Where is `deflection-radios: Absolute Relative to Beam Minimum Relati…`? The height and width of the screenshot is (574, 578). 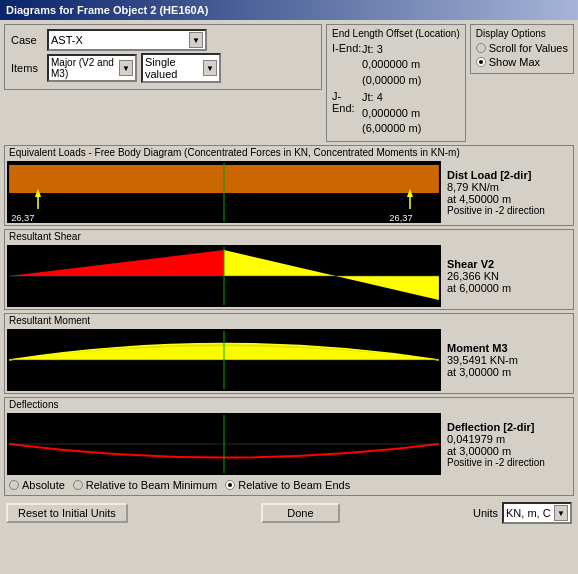
deflection-radios: Absolute Relative to Beam Minimum Relati… is located at coordinates (289, 486).